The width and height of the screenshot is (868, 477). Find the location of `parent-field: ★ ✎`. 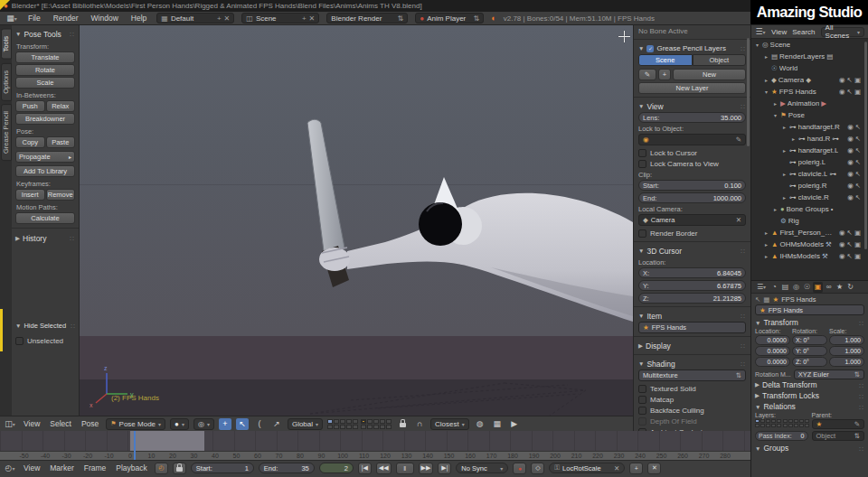

parent-field: ★ ✎ is located at coordinates (839, 425).